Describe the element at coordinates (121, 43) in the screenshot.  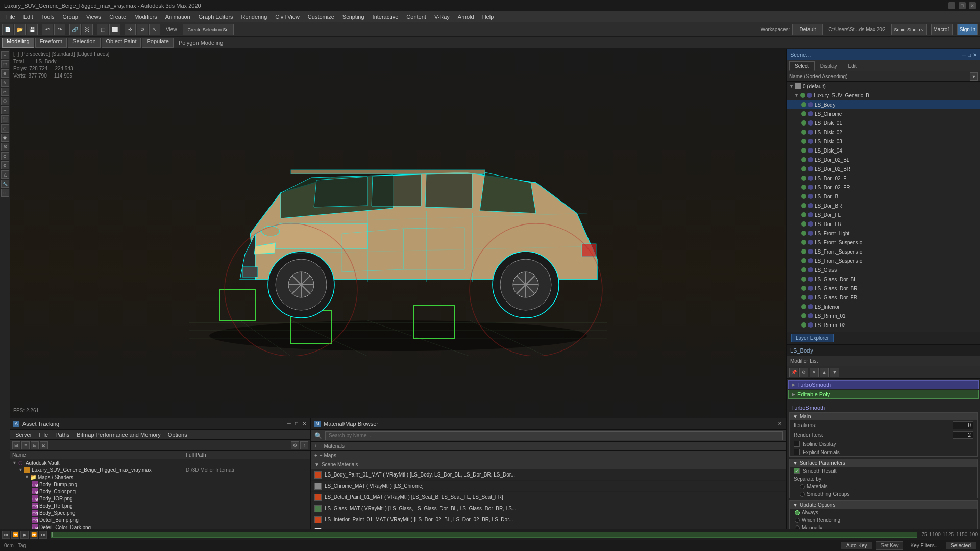
I see `object-paint-tab: Object Paint` at that location.